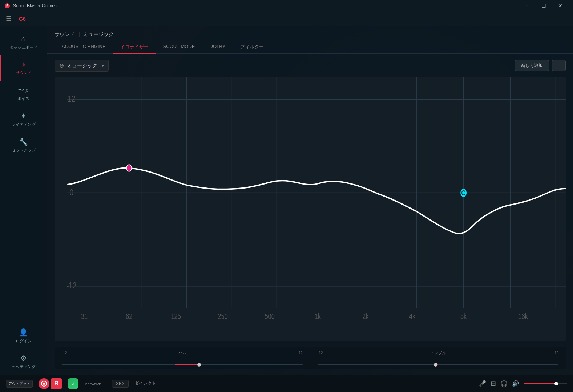  I want to click on sliders-area: バス -12 12 トレブル -12, so click(310, 358).